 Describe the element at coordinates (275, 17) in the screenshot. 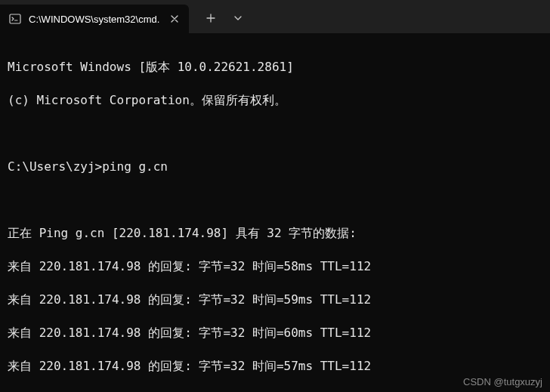

I see `title-bar: C:\WINDOWS\system32\cmd.` at that location.